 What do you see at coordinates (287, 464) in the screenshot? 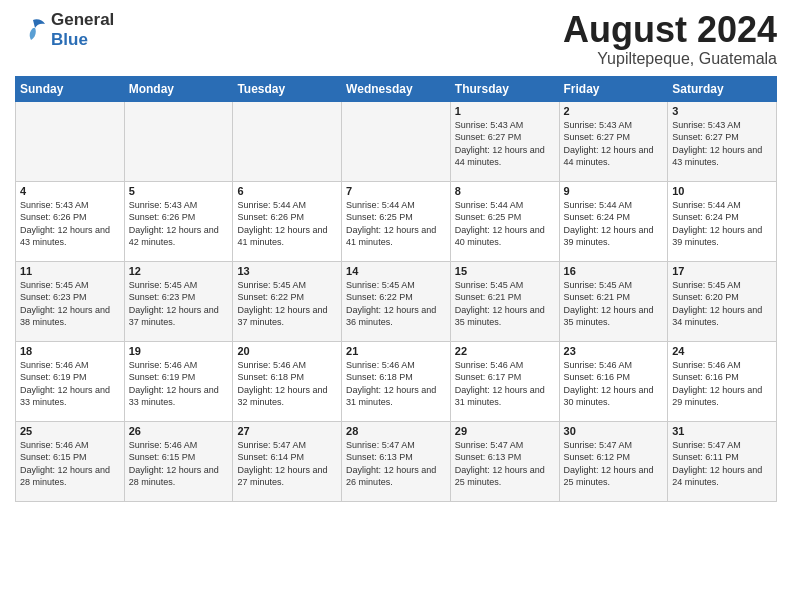
I see `cell-info: Sunrise: 5:47 AMSunset: 6:14 PMDaylight:…` at bounding box center [287, 464].